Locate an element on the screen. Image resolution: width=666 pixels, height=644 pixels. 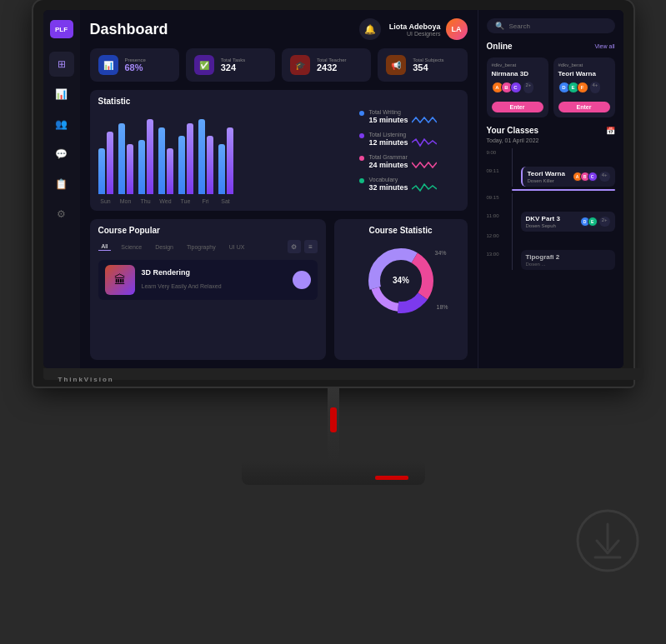
class-avatar-3: C is located at coordinates (593, 177).